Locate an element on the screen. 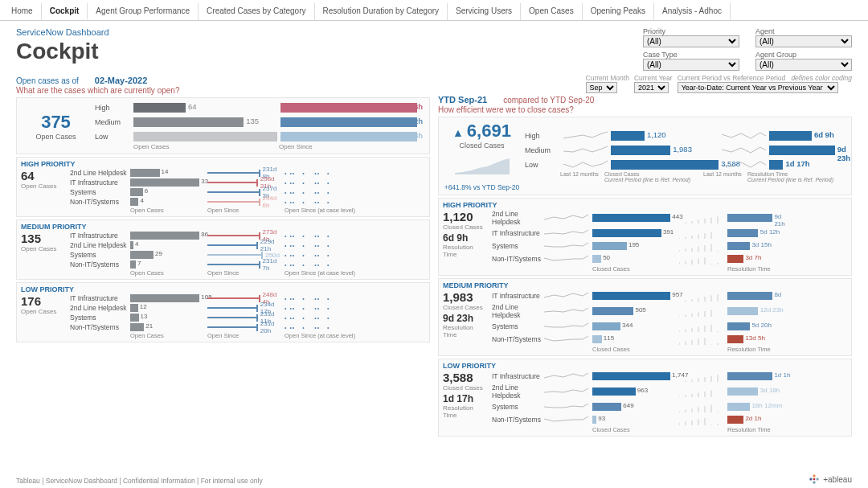 Image resolution: width=868 pixels, height=488 pixels. tab-created-cases-by-category: Created Cases by Category is located at coordinates (256, 11).